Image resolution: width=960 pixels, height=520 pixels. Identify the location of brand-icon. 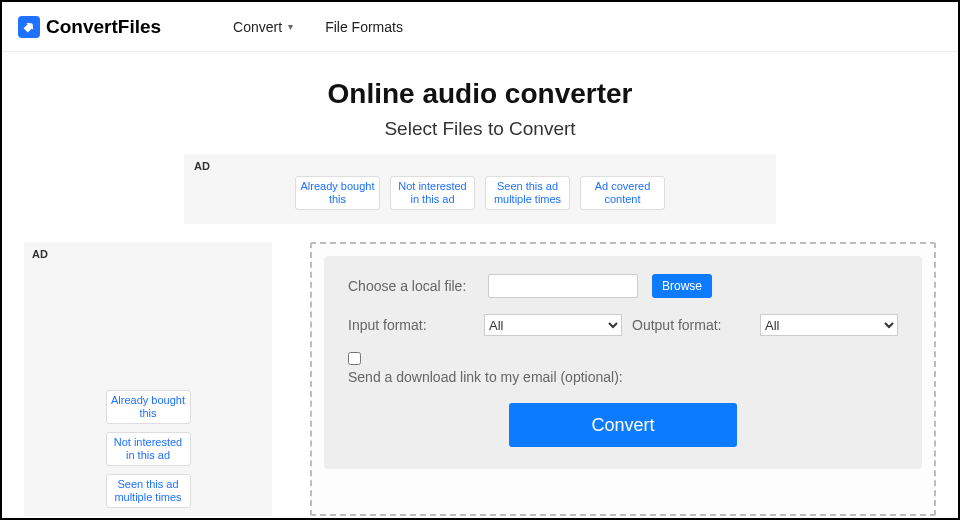
(29, 27).